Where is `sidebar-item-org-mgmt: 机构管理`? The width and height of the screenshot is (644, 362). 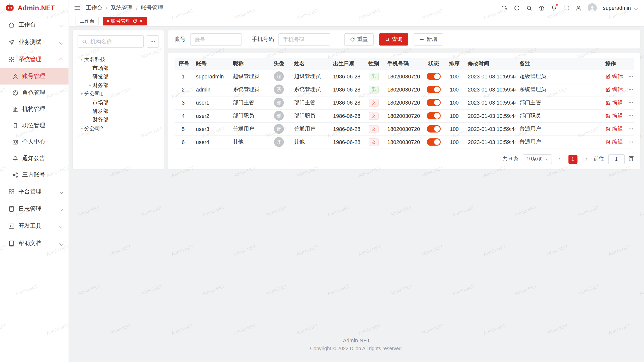 sidebar-item-org-mgmt: 机构管理 is located at coordinates (34, 109).